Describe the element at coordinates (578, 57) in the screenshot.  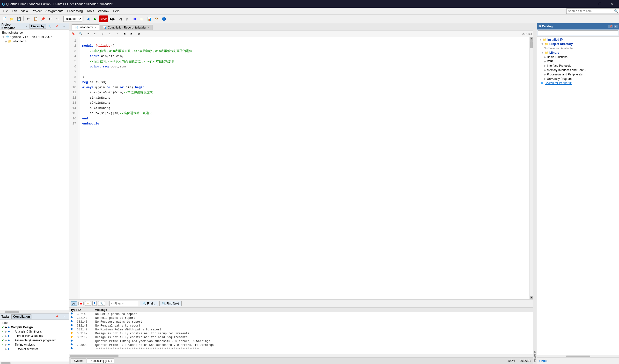
I see `ip-basic-functions: ▶ Basic Functions` at that location.